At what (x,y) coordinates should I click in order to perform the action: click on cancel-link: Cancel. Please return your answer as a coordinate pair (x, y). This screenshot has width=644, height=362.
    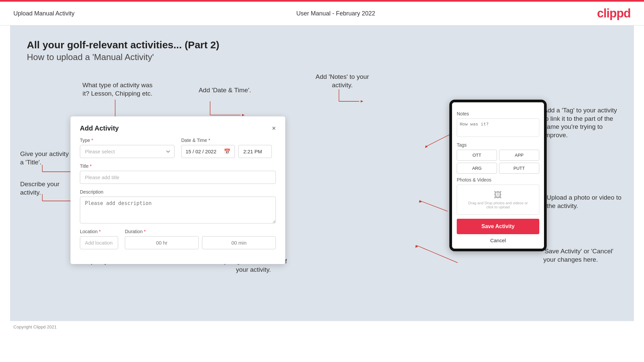
    Looking at the image, I should click on (498, 240).